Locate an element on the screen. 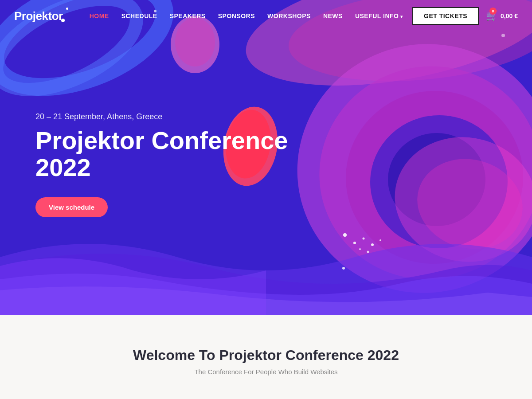 The height and width of the screenshot is (399, 532). hero-date: 20 – 21 September, Athens, Greece is located at coordinates (173, 117).